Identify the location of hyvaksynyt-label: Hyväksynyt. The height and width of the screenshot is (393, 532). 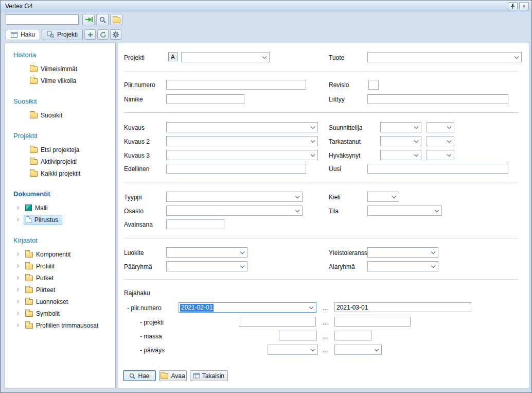
(345, 156).